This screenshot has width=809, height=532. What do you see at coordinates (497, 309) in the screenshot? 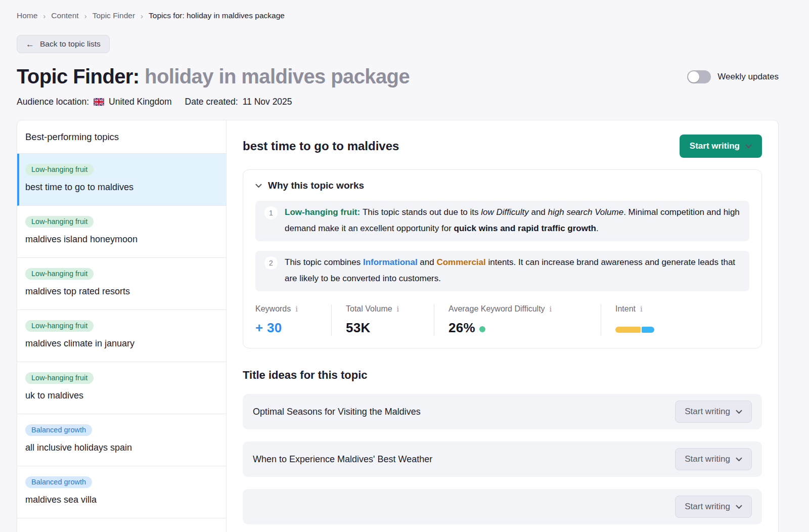
I see `keyword-difficulty-label: Average Keyword Difficulty` at bounding box center [497, 309].